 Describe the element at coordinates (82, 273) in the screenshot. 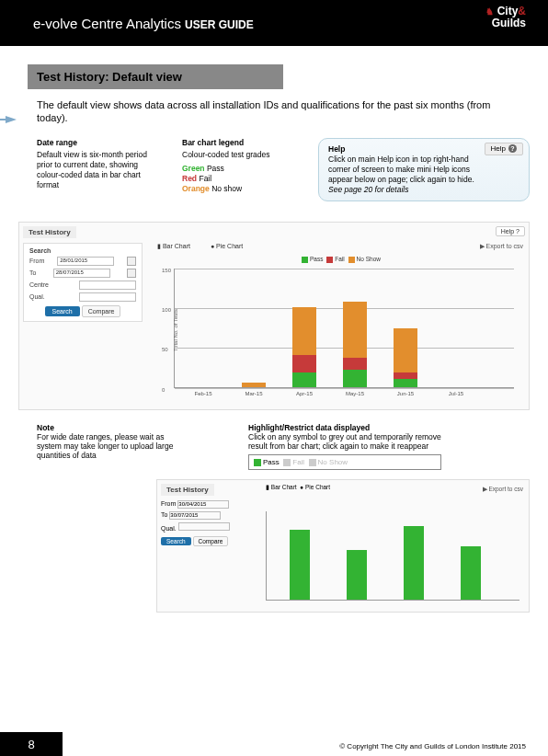

I see `to-date-field: 28/07/2015` at that location.